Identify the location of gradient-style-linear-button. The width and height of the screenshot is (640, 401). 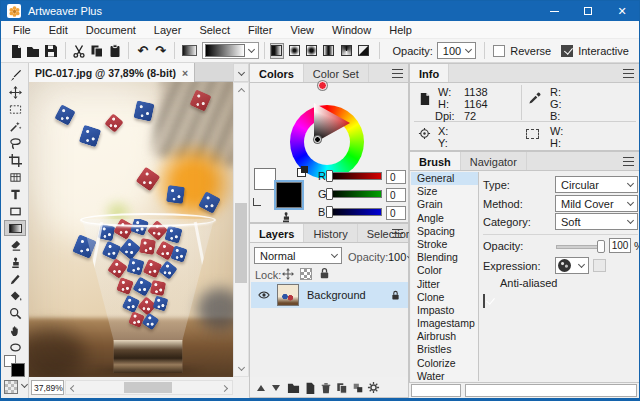
(277, 51).